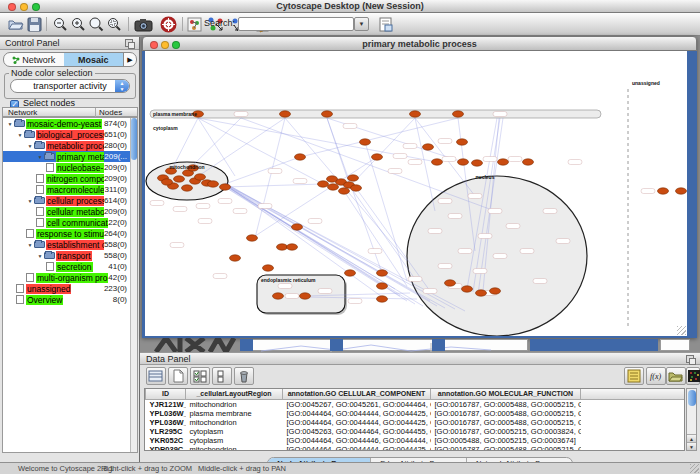 The width and height of the screenshot is (700, 474). Describe the element at coordinates (134, 139) in the screenshot. I see `tree-scrollbar-thumb` at that location.